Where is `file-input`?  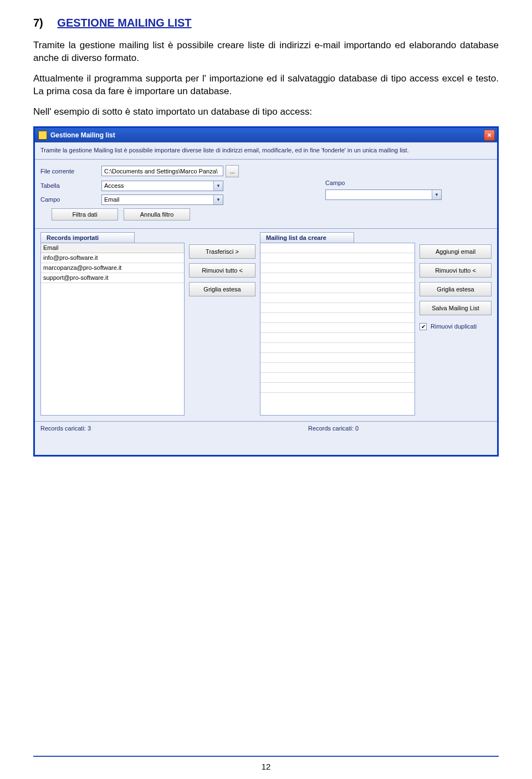
file-input is located at coordinates (162, 171).